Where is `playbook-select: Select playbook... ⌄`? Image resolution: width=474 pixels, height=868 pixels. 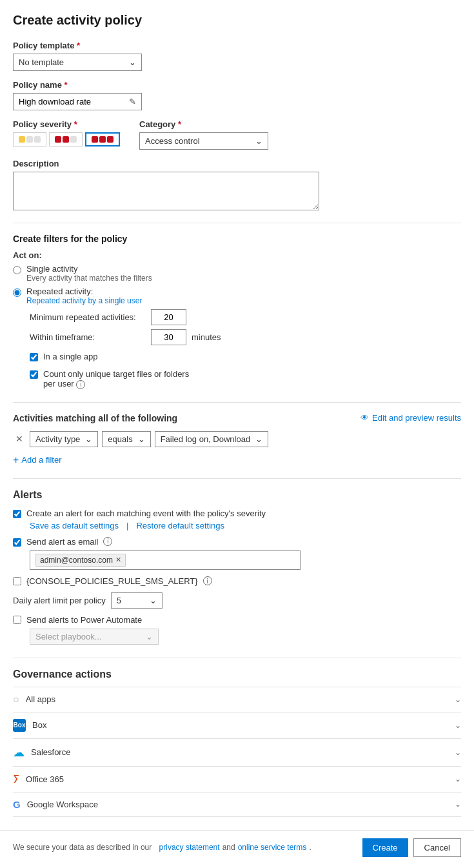
playbook-select: Select playbook... ⌄ is located at coordinates (94, 636).